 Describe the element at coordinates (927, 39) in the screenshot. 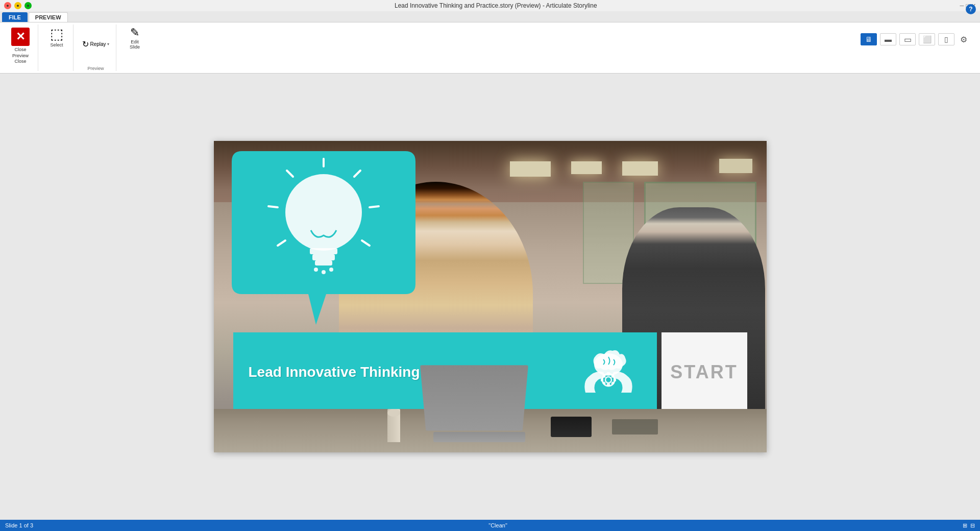

I see `laptop-view-btn: ⬜` at that location.